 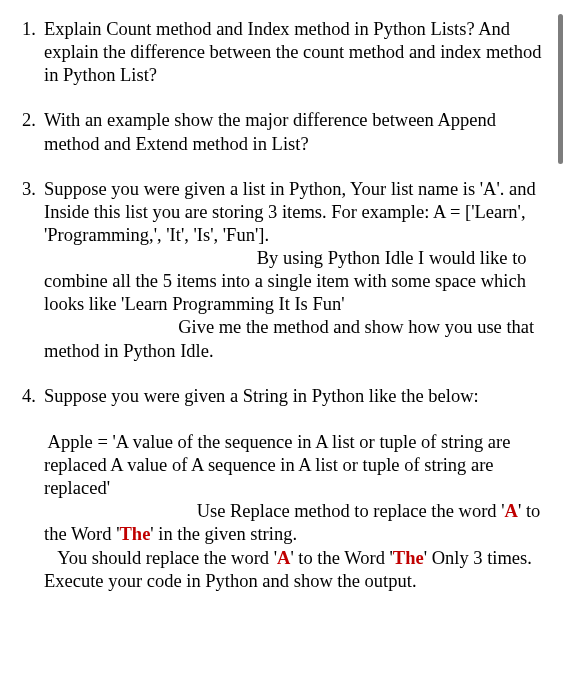 I want to click on question-4-p2: Apple = 'A value of the sequence in A li…, so click(x=294, y=466).